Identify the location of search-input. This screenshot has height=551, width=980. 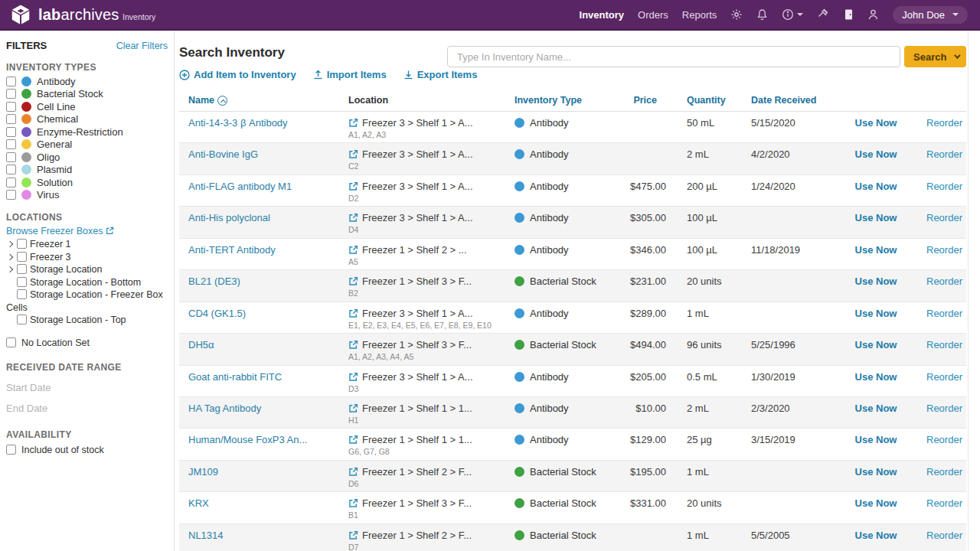
(674, 57).